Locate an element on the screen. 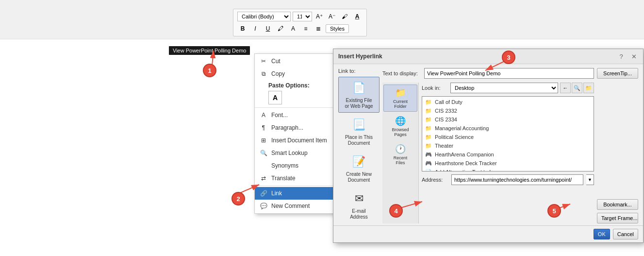 This screenshot has height=256, width=644. file-name: HearthArena Companion is located at coordinates (464, 154).